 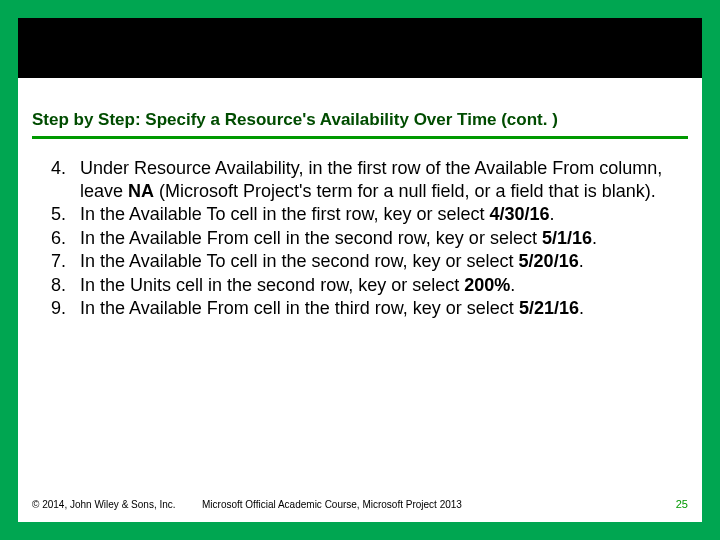 What do you see at coordinates (56, 238) in the screenshot?
I see `step-number: 6.` at bounding box center [56, 238].